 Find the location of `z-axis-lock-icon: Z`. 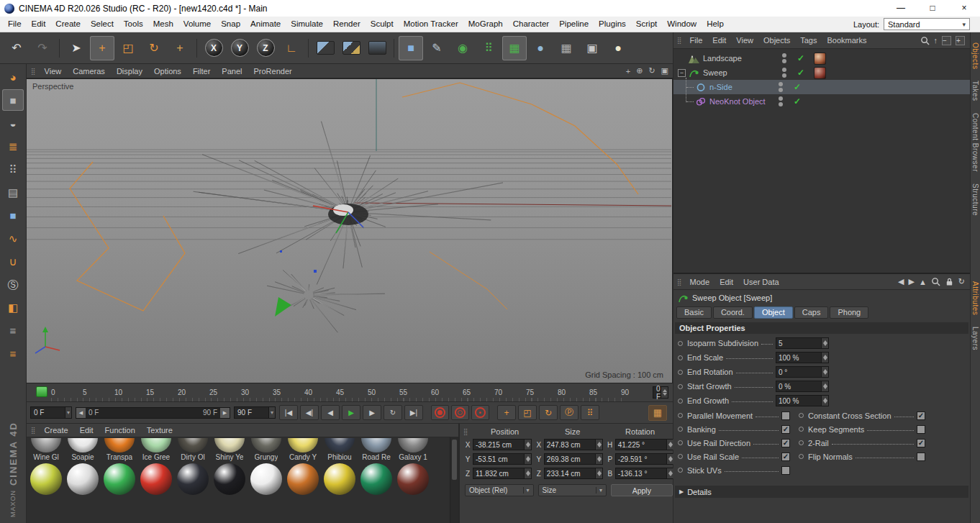

z-axis-lock-icon: Z is located at coordinates (266, 48).